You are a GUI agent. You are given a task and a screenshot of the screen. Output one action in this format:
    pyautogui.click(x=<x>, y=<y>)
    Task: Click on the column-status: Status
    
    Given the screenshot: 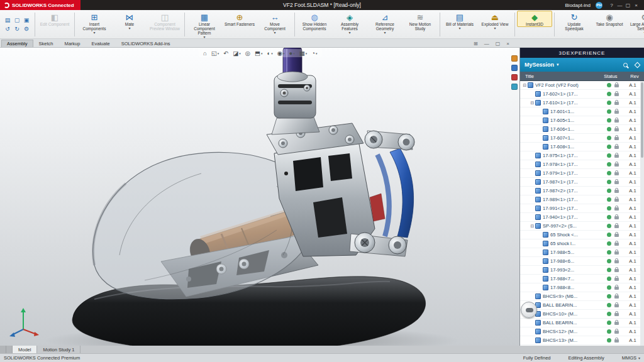 What is the action you would take?
    pyautogui.click(x=611, y=77)
    